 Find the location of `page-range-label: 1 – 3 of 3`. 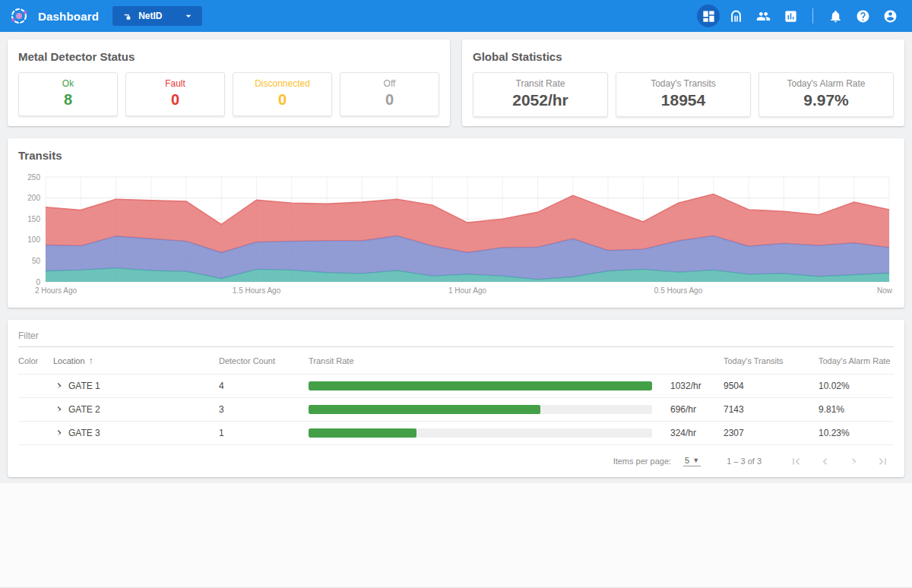

page-range-label: 1 – 3 of 3 is located at coordinates (744, 461).